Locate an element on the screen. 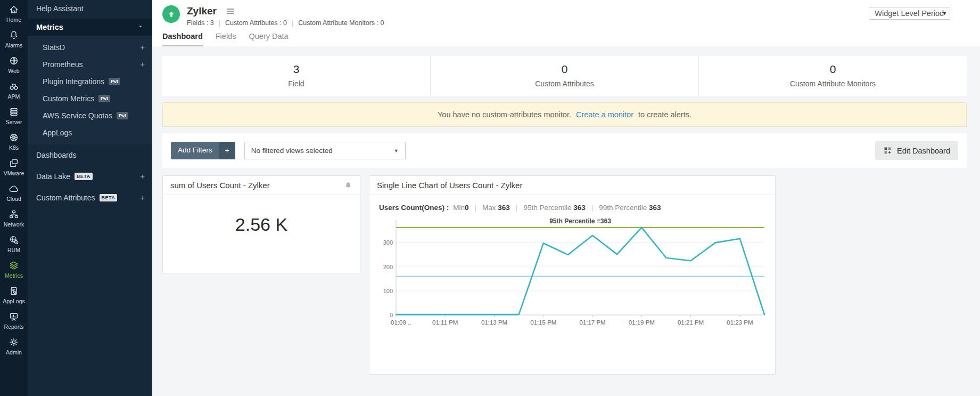 The height and width of the screenshot is (396, 980). add-filters-button: Add Filters + is located at coordinates (203, 150).